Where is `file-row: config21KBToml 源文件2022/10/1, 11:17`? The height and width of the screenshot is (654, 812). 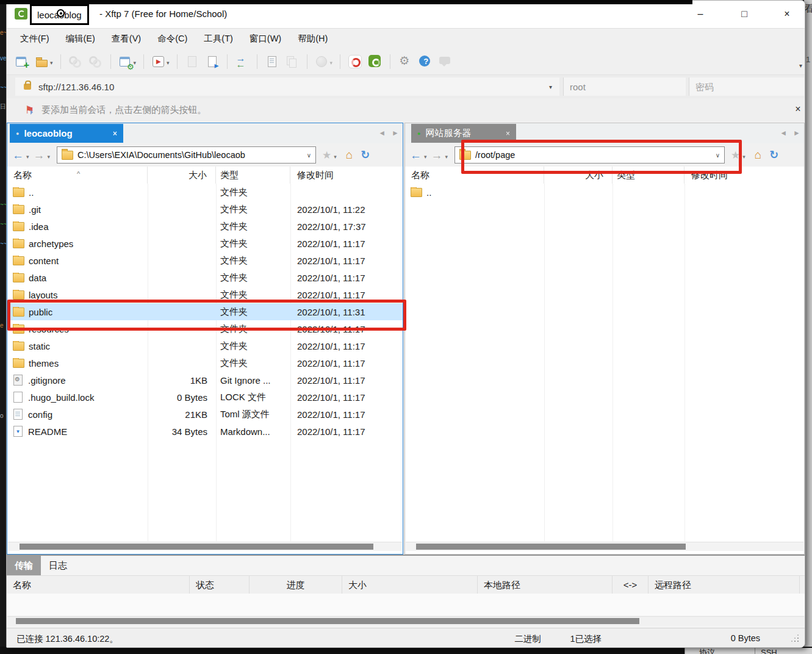 file-row: config21KBToml 源文件2022/10/1, 11:17 is located at coordinates (205, 414).